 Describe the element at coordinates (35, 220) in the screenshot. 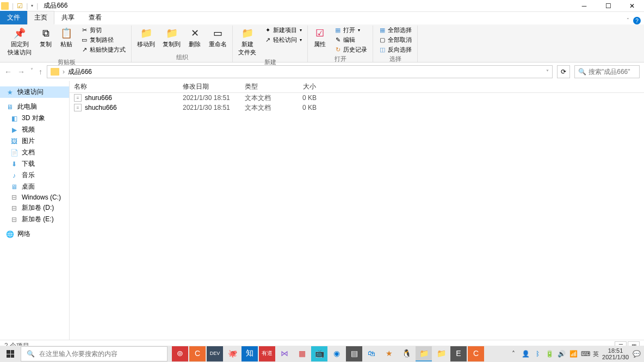

I see `sidebar-item: ⊟新加卷 (E:)` at that location.